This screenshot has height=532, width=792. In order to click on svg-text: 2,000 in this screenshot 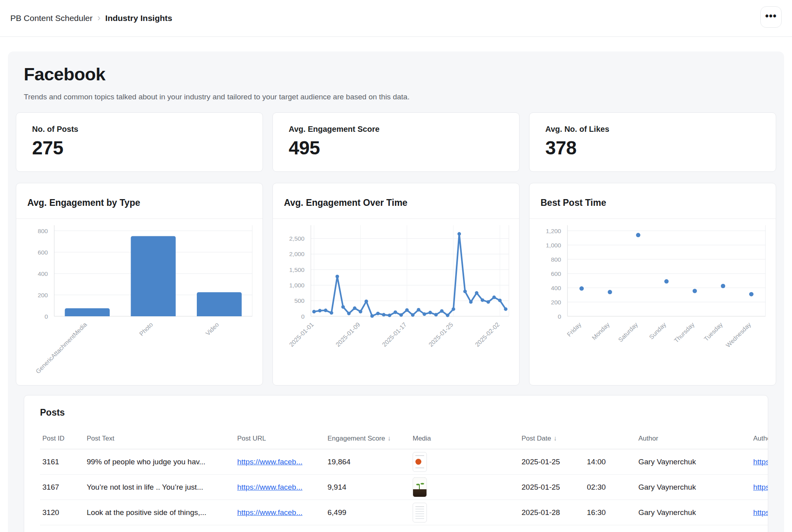, I will do `click(297, 254)`.